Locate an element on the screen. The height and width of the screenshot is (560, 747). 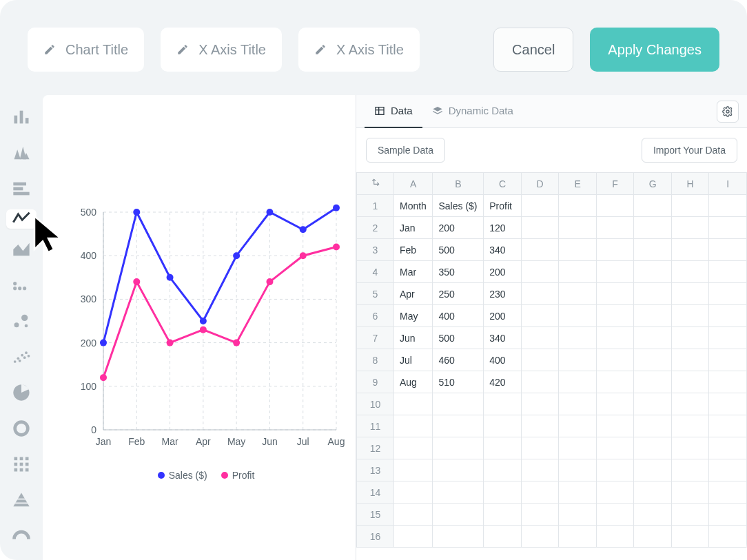
cell: 510 is located at coordinates (458, 382).